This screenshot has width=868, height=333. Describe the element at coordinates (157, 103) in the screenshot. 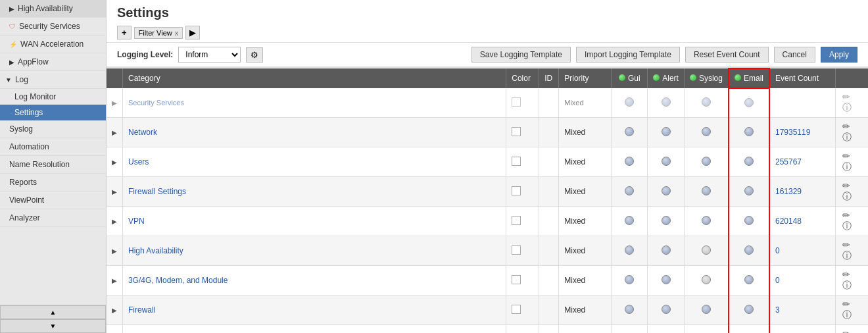

I see `category-link: Security Services` at that location.